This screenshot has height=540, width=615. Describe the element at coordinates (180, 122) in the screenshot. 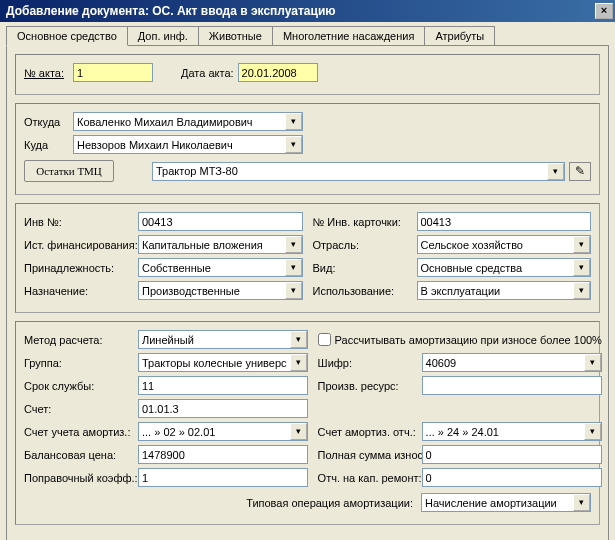

I see `from-value: Коваленко Михаил Владимирович` at that location.